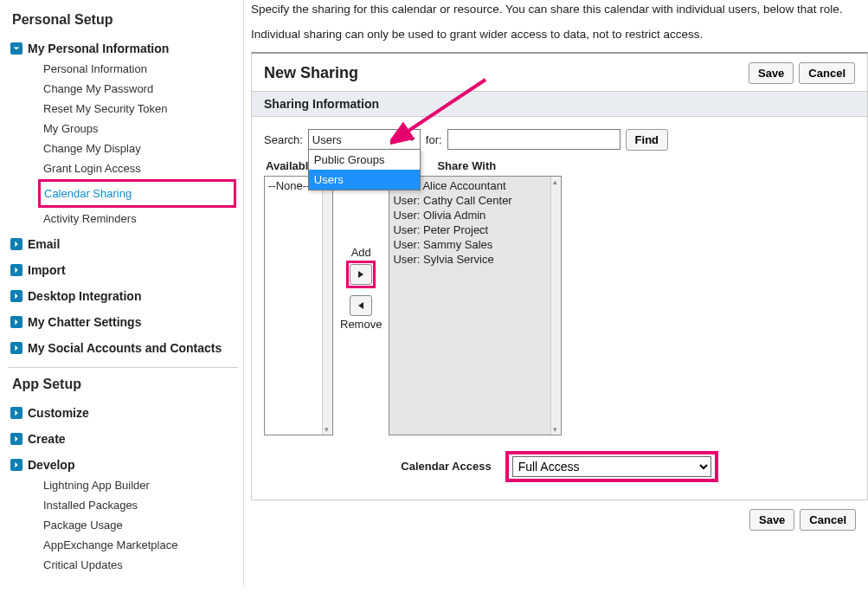 This screenshot has height=593, width=868. Describe the element at coordinates (144, 168) in the screenshot. I see `nav-grant-login-access: Grant Login Access` at that location.